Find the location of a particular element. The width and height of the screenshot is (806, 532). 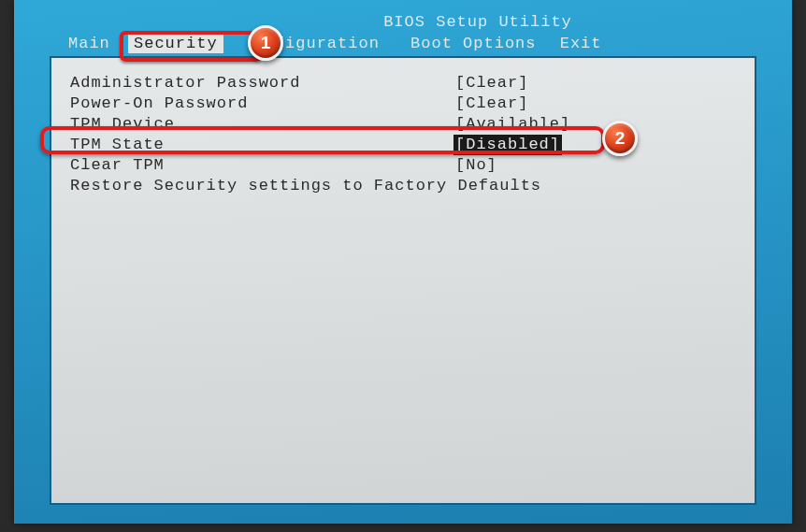

poweron-password-label: Power-On Password is located at coordinates (159, 104).